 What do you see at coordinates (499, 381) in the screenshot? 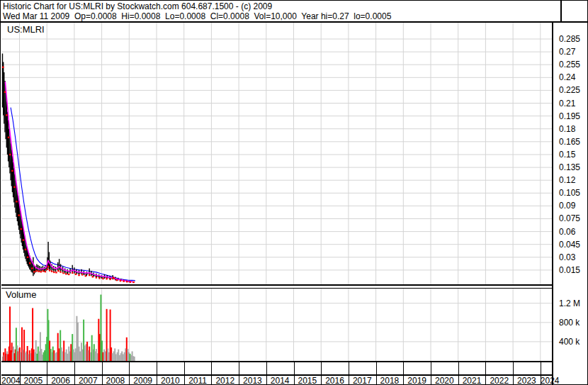
I see `year-label: 2022` at bounding box center [499, 381].